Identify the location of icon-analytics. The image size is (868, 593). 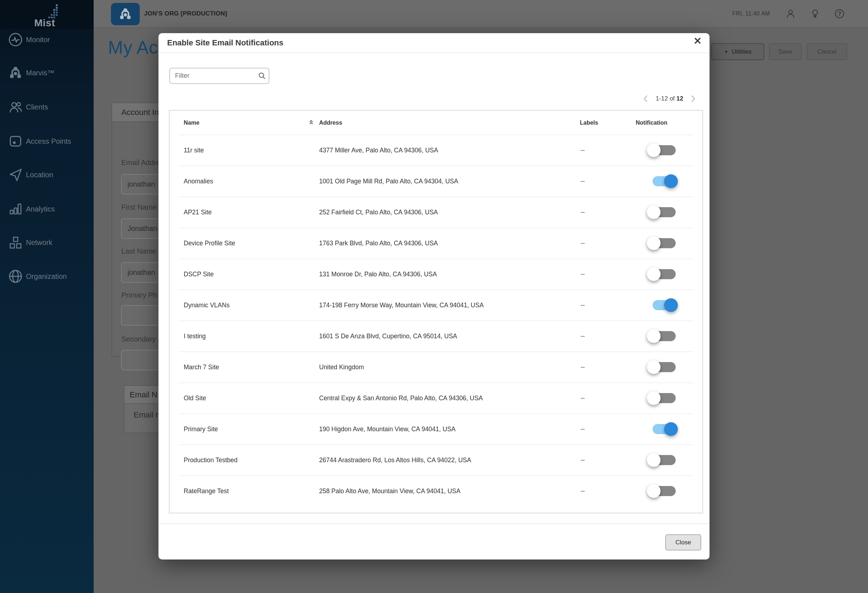
(16, 209).